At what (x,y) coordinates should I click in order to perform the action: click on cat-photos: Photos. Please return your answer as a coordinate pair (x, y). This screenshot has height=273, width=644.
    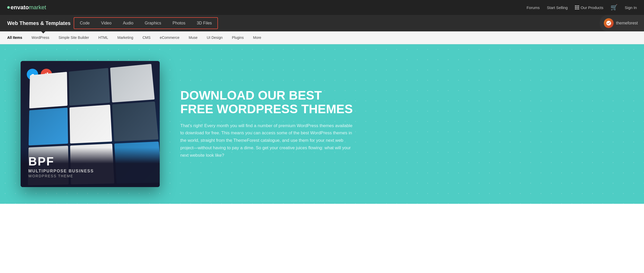
    Looking at the image, I should click on (179, 23).